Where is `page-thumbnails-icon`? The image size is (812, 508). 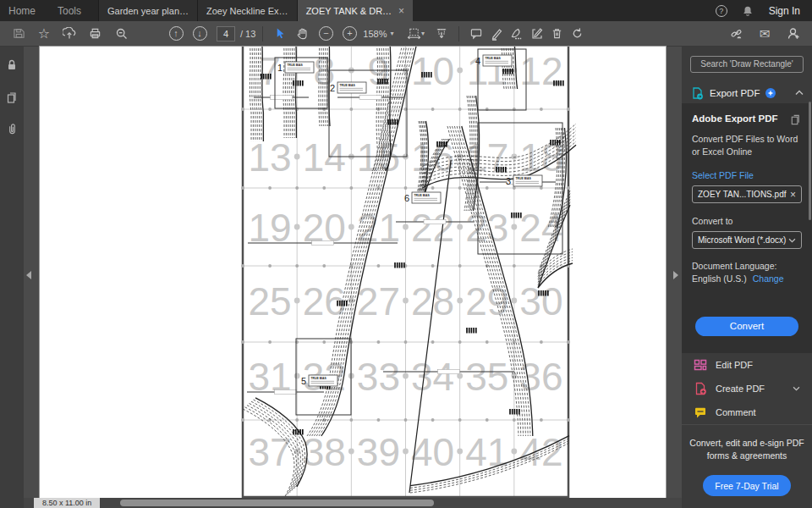
page-thumbnails-icon is located at coordinates (12, 99).